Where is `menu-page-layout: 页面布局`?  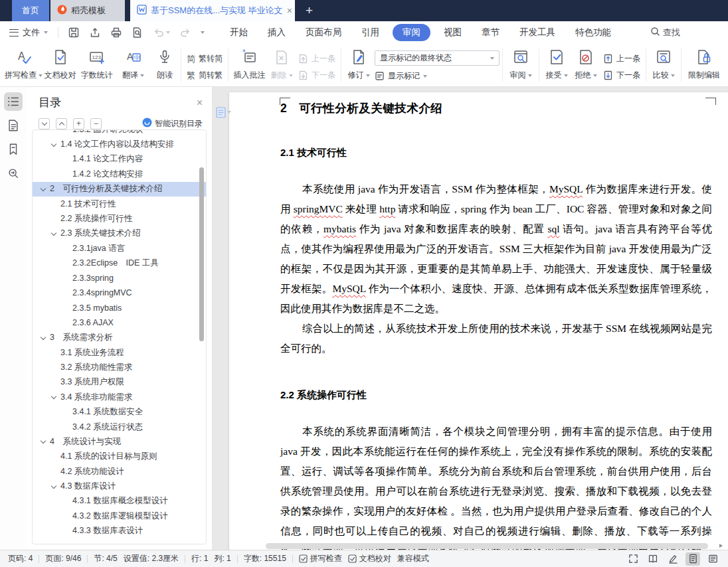 menu-page-layout: 页面布局 is located at coordinates (323, 33).